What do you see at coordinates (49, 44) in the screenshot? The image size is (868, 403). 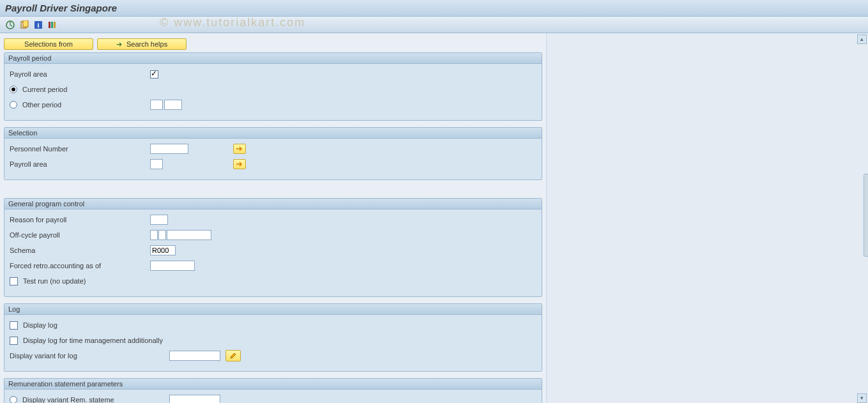 I see `selections-from-button: Selections from` at bounding box center [49, 44].